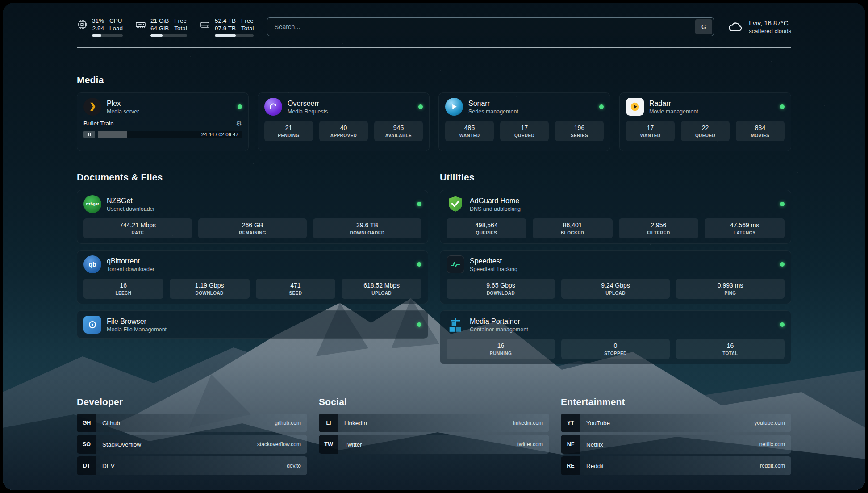  What do you see at coordinates (499, 322) in the screenshot?
I see `app-name: Media Portainer` at bounding box center [499, 322].